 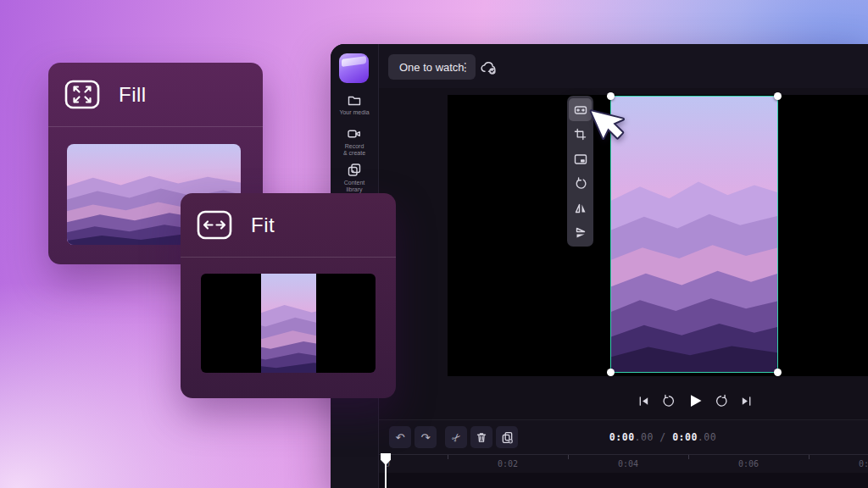 What do you see at coordinates (644, 437) in the screenshot?
I see `current-time-frac: .00` at bounding box center [644, 437].